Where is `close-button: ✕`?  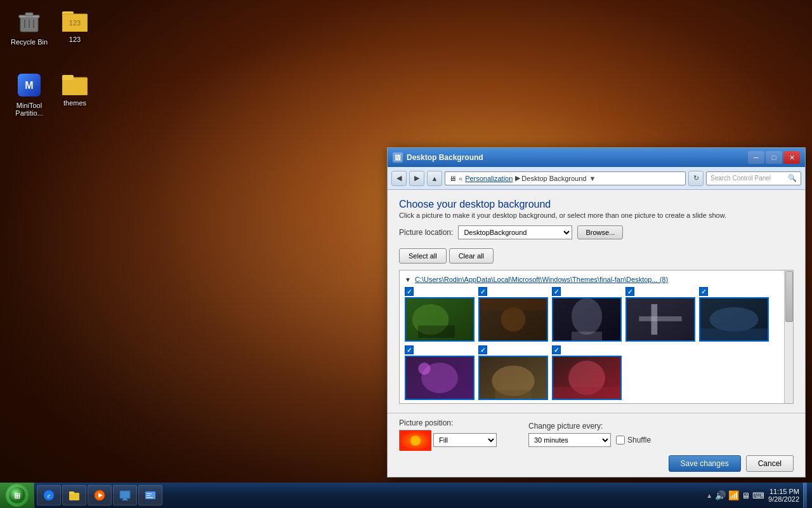
close-button: ✕ is located at coordinates (792, 157).